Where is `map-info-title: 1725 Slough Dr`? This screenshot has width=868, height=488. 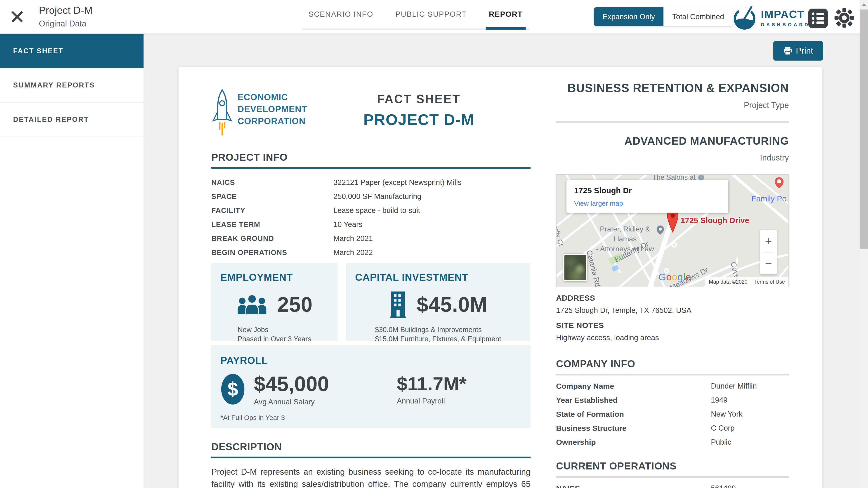
map-info-title: 1725 Slough Dr is located at coordinates (648, 191).